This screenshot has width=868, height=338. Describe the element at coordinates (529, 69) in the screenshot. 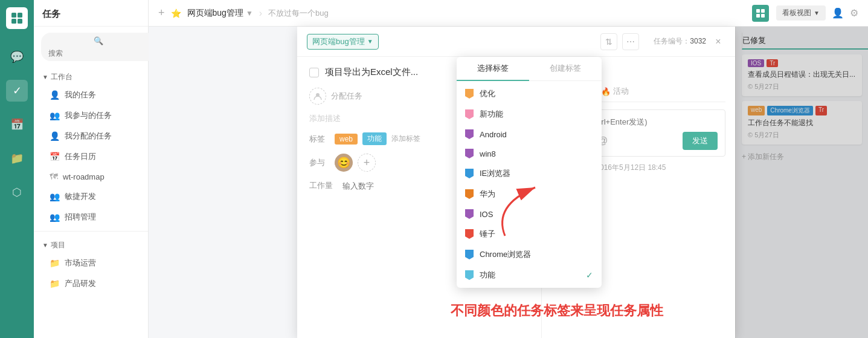

I see `tag-dropdown-header: 选择标签 创建标签` at that location.